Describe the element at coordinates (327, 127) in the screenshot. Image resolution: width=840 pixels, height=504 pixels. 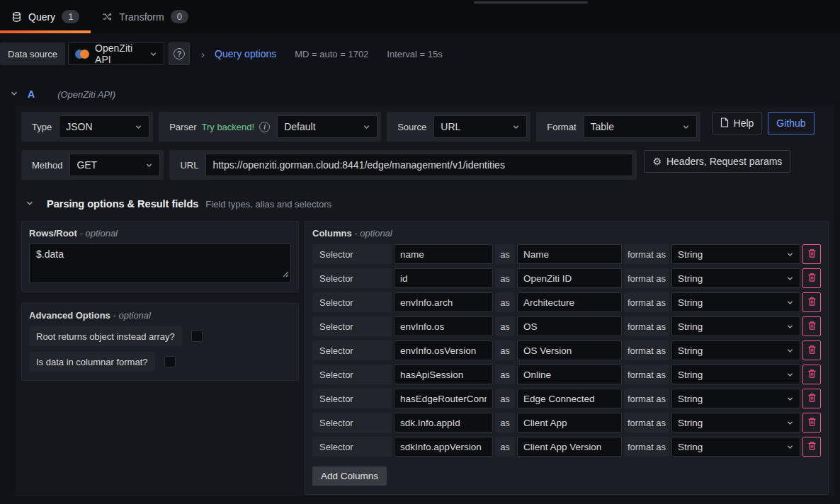
I see `parser-select: Default` at that location.